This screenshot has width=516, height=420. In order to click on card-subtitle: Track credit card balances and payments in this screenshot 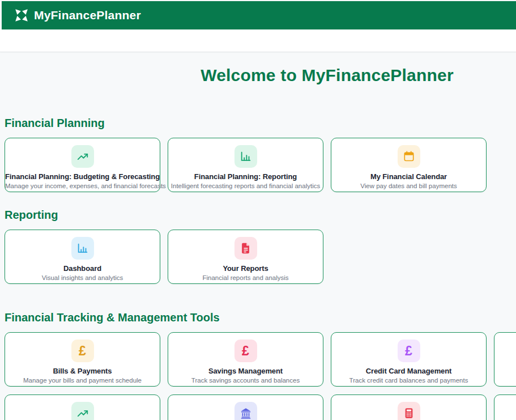, I will do `click(409, 380)`.